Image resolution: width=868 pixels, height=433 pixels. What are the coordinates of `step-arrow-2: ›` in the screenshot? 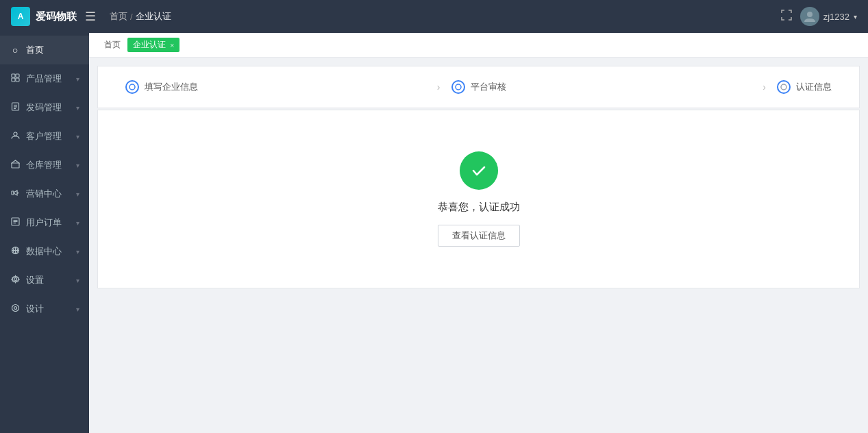 It's located at (765, 87).